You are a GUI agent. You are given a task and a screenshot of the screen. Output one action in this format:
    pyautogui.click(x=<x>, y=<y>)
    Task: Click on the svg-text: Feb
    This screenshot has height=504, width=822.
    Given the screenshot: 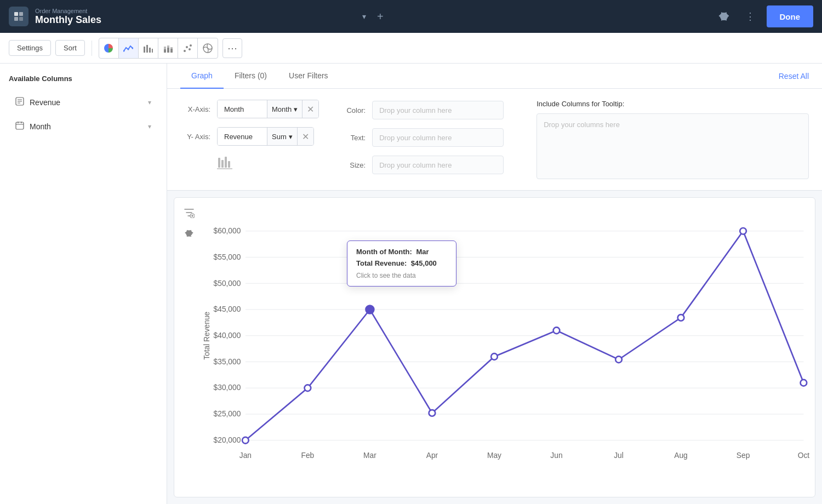 What is the action you would take?
    pyautogui.click(x=308, y=456)
    